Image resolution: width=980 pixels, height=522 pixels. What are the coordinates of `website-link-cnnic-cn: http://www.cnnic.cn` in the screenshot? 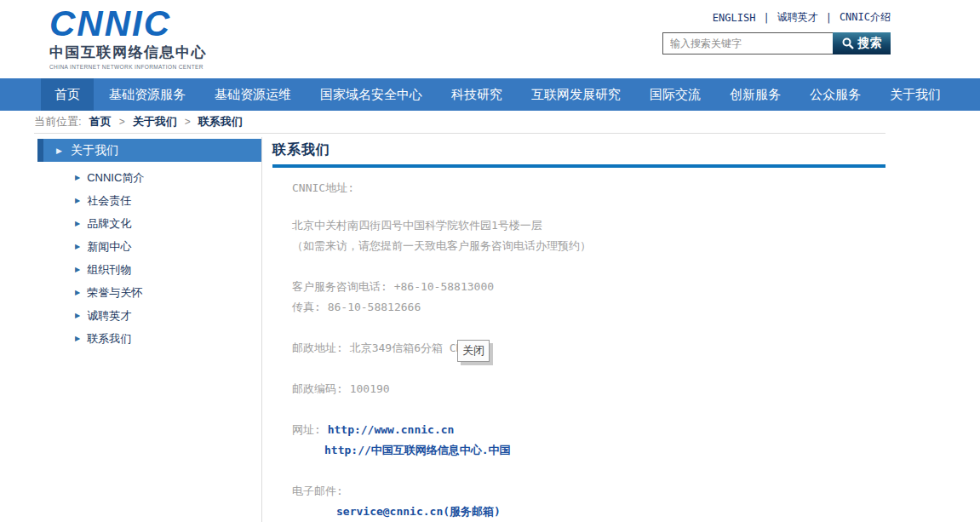 It's located at (392, 429).